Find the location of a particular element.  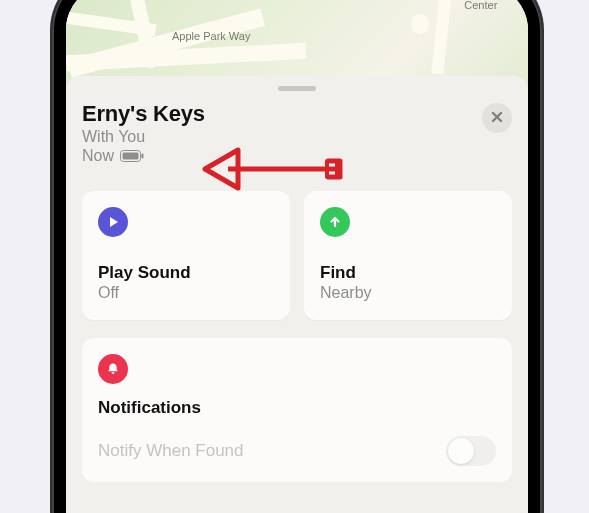

play-sound-card: Play Sound Off is located at coordinates (186, 256).